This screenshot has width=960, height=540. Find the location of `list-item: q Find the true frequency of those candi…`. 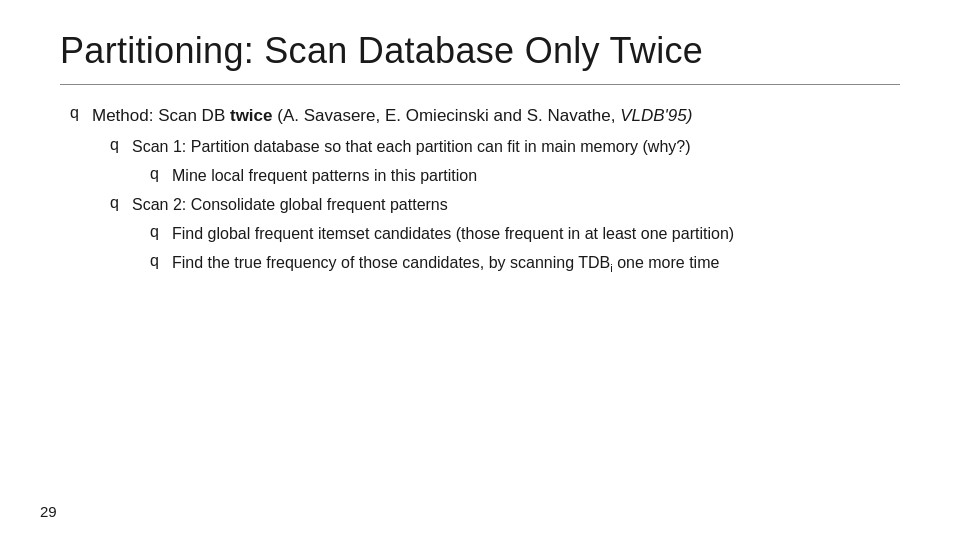

list-item: q Find the true frequency of those candi… is located at coordinates (485, 264).